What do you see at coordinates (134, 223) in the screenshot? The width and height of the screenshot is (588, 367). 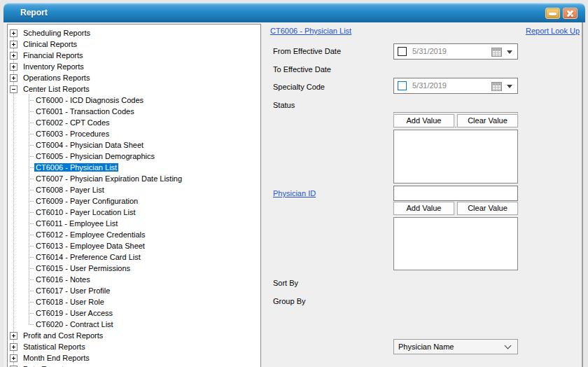 I see `tree-item: CT6011 - Employee List` at bounding box center [134, 223].